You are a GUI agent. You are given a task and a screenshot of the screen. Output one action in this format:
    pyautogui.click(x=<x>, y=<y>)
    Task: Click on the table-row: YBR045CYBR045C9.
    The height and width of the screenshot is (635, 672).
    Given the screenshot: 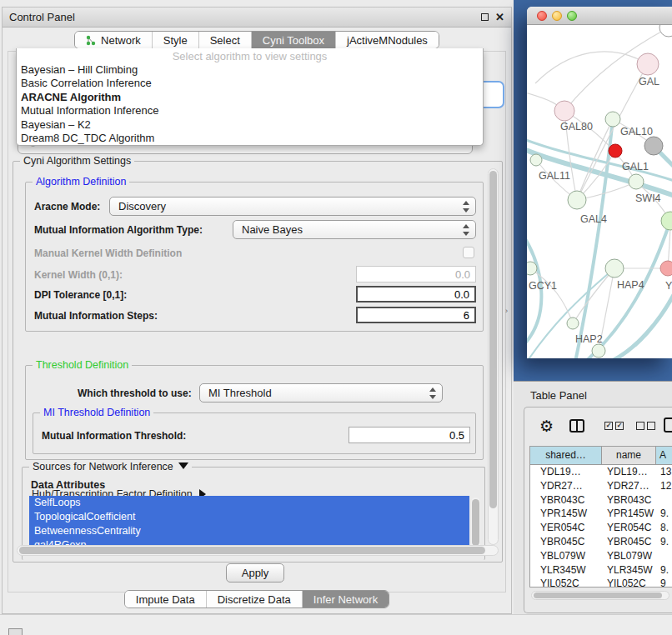 What is the action you would take?
    pyautogui.click(x=601, y=542)
    